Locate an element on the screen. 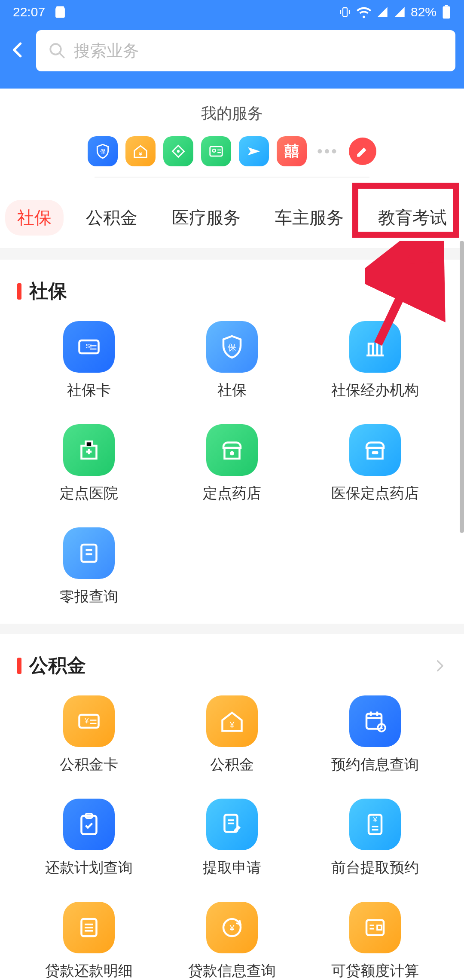  cell-label: 预约信息查询 is located at coordinates (375, 765).